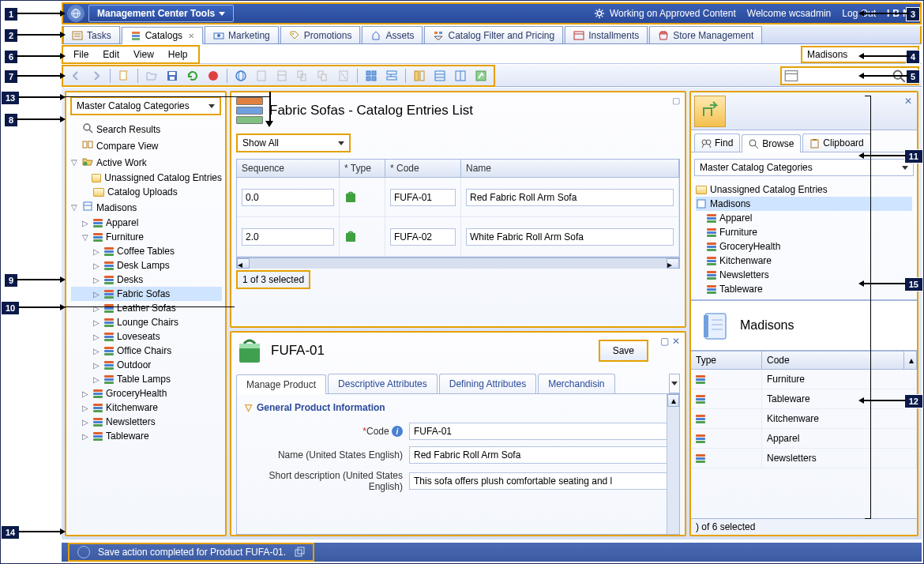 The width and height of the screenshot is (924, 564). Describe the element at coordinates (344, 76) in the screenshot. I see `delete-button` at that location.